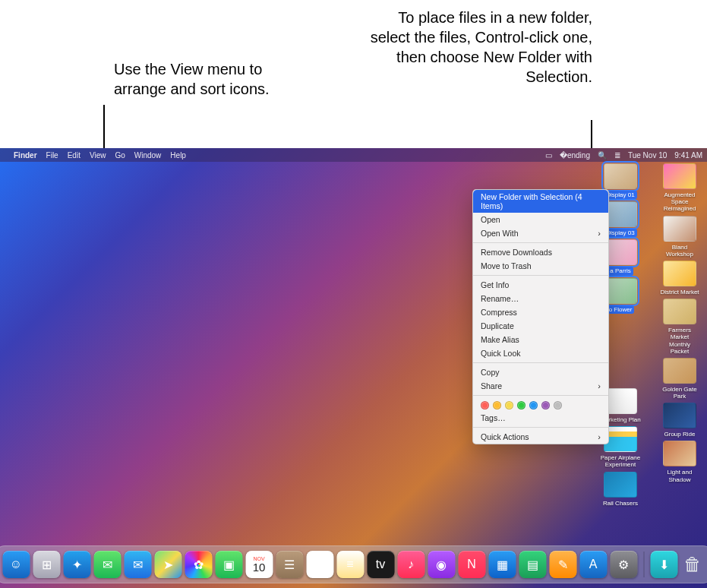 Image resolution: width=707 pixels, height=588 pixels. What do you see at coordinates (74, 155) in the screenshot?
I see `menu-edit: Edit` at bounding box center [74, 155].